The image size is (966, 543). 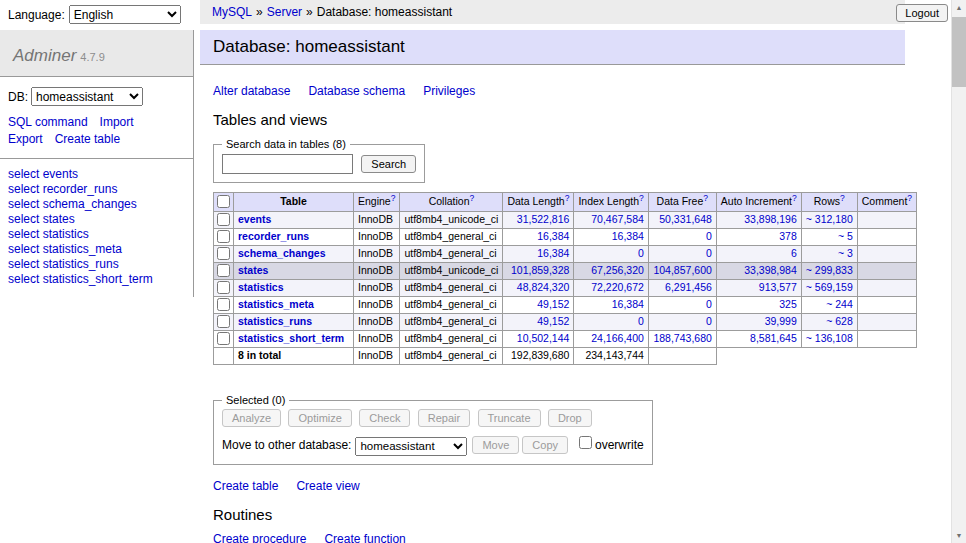 What do you see at coordinates (682, 338) in the screenshot?
I see `data-free-link: 188,743,680` at bounding box center [682, 338].